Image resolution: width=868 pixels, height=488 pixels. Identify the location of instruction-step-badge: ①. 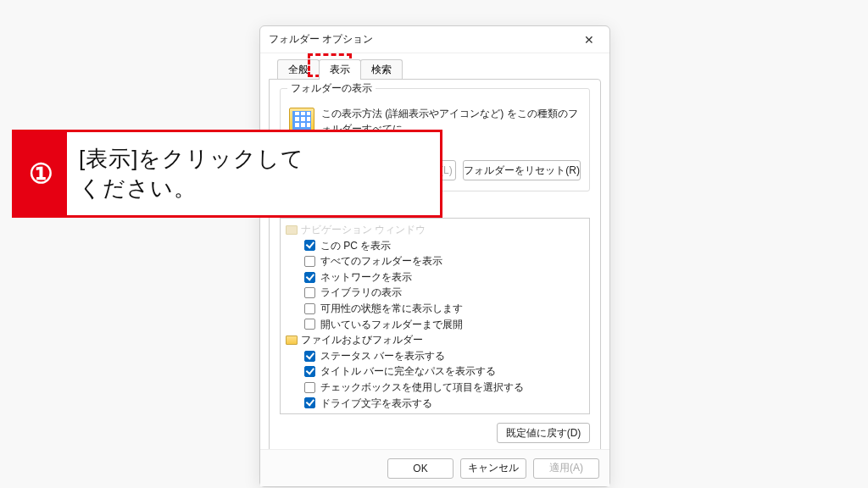
(41, 174).